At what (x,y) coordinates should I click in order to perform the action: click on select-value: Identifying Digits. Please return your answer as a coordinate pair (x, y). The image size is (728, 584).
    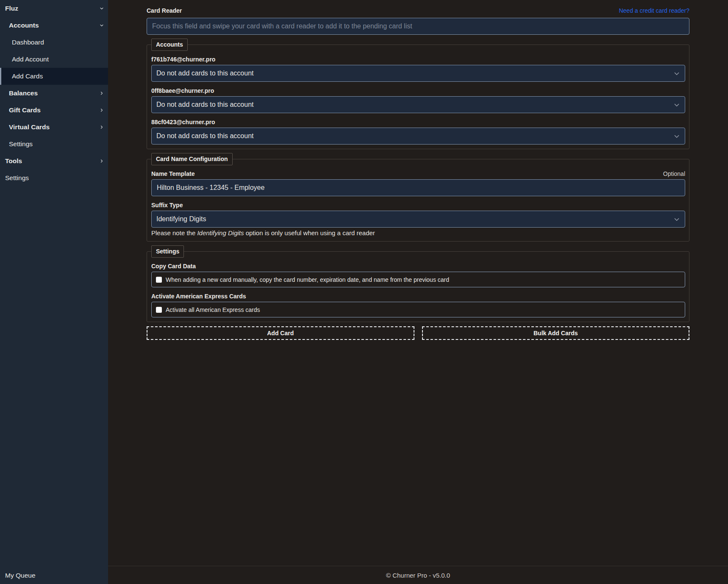
    Looking at the image, I should click on (181, 219).